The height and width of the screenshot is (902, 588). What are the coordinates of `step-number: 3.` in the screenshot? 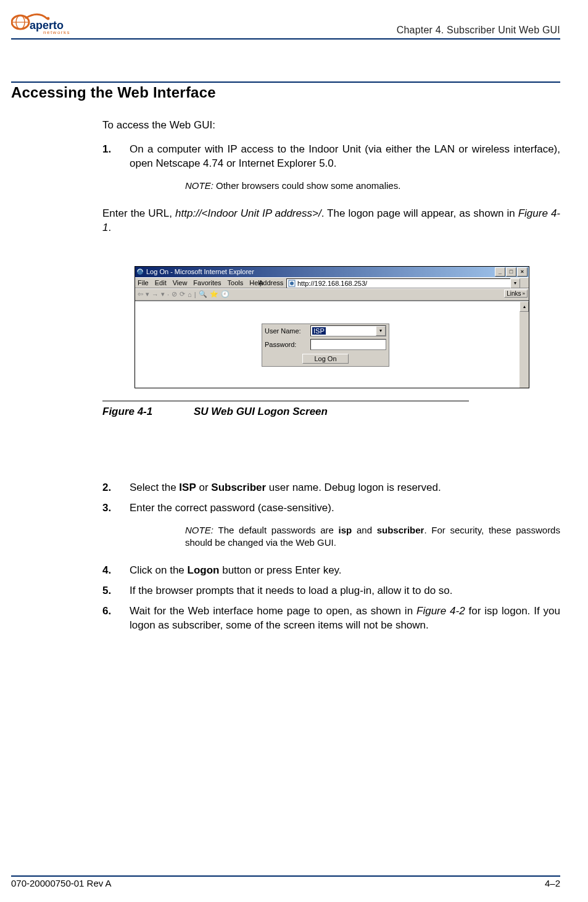 It's located at (116, 509).